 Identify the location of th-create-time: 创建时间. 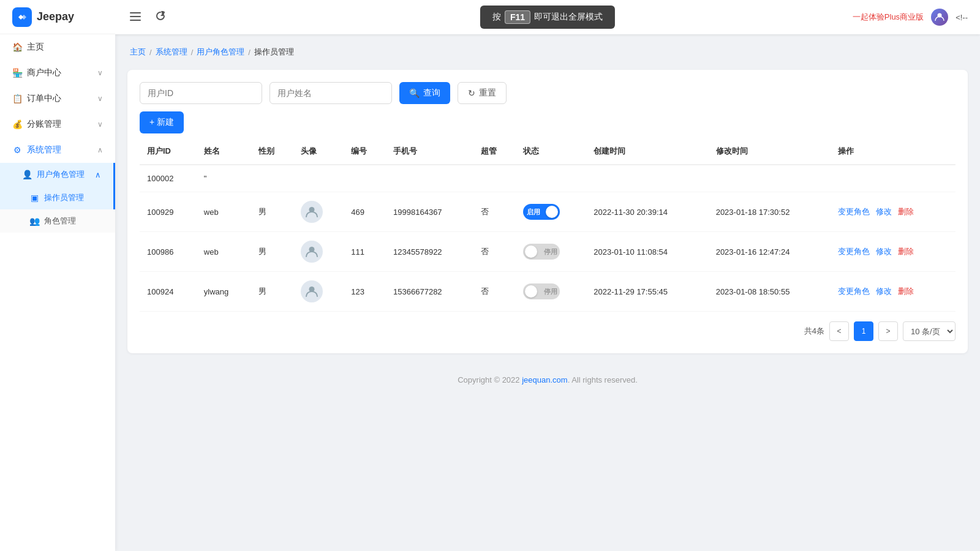
(647, 152).